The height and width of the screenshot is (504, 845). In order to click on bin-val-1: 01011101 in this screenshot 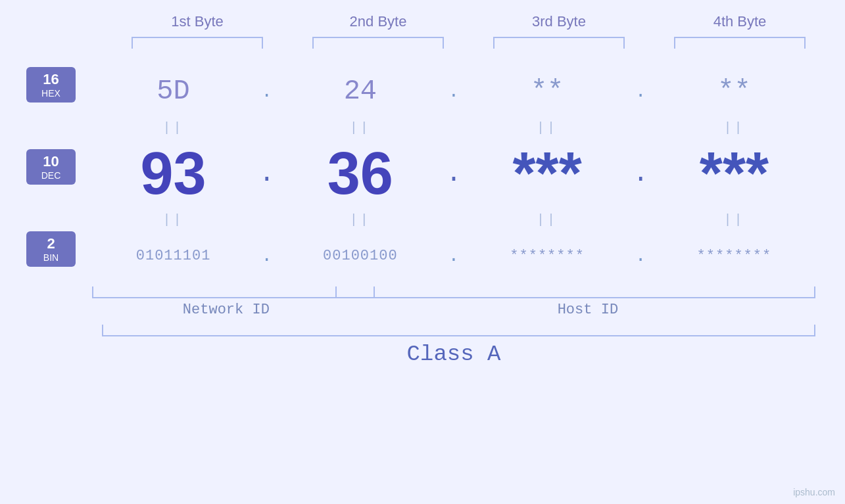, I will do `click(174, 256)`.